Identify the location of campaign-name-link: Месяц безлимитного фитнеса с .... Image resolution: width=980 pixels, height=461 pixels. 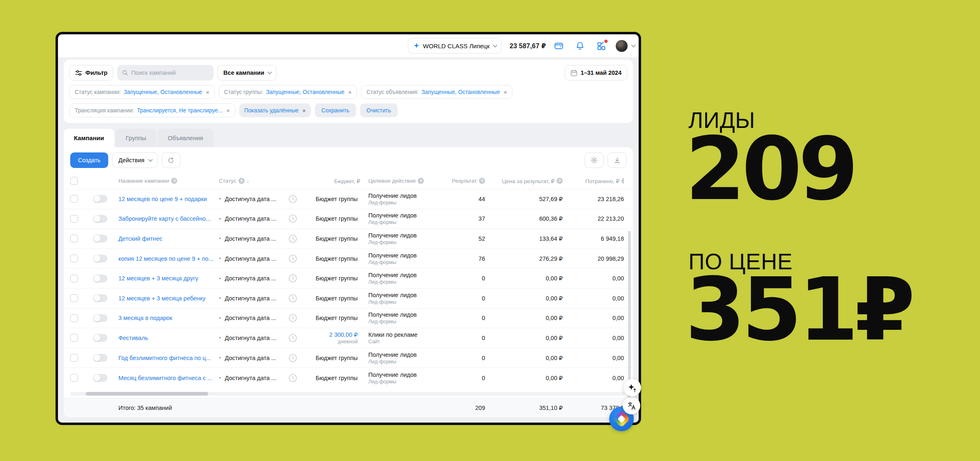
(169, 378).